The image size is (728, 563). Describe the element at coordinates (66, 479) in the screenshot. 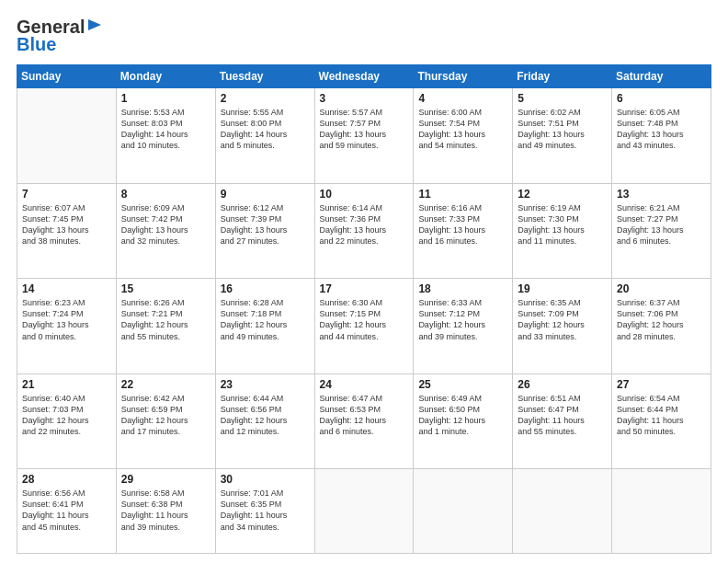

I see `day-number: 28` at that location.